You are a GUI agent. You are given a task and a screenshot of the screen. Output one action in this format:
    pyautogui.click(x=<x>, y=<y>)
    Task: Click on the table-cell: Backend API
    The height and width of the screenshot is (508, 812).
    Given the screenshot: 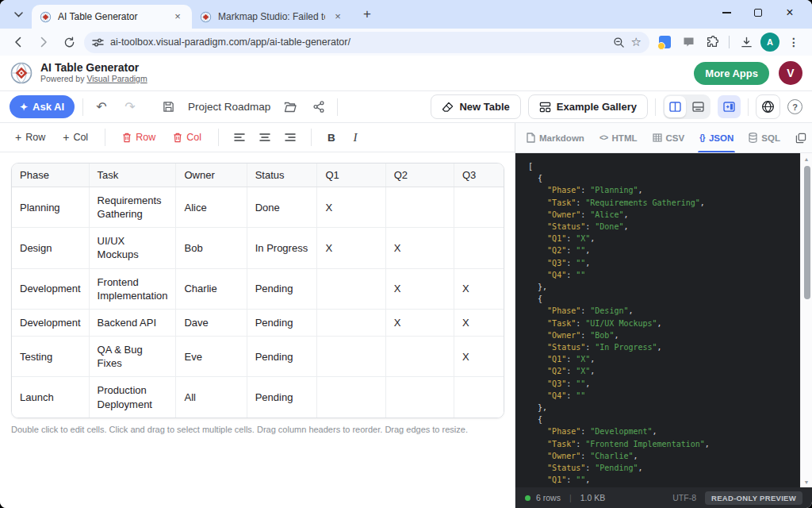 What is the action you would take?
    pyautogui.click(x=132, y=322)
    